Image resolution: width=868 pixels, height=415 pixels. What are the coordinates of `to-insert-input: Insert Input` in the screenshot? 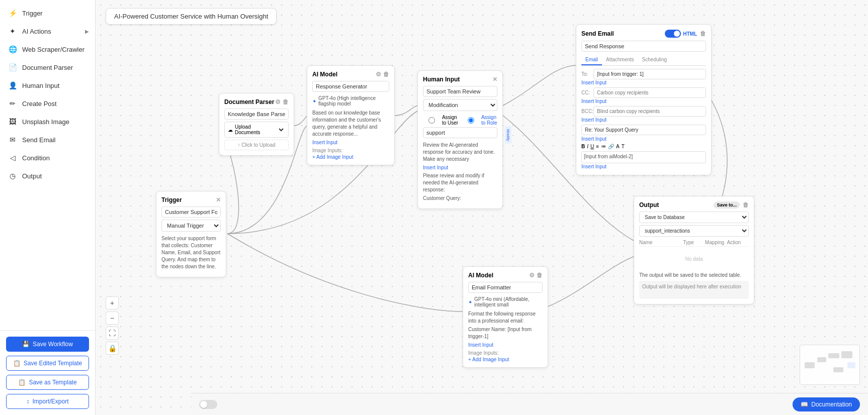 It's located at (594, 82).